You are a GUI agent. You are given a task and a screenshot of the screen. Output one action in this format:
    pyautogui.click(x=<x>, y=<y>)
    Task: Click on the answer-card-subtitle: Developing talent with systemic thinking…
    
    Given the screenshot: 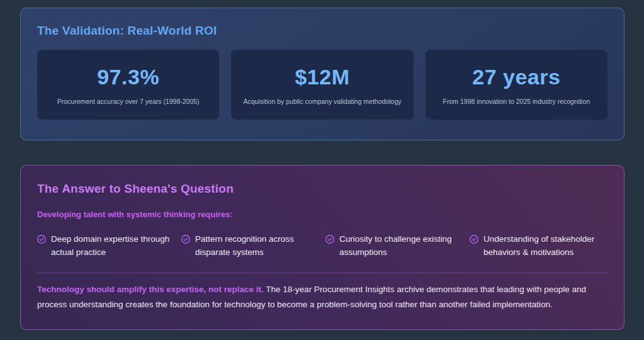 What is the action you would take?
    pyautogui.click(x=322, y=214)
    